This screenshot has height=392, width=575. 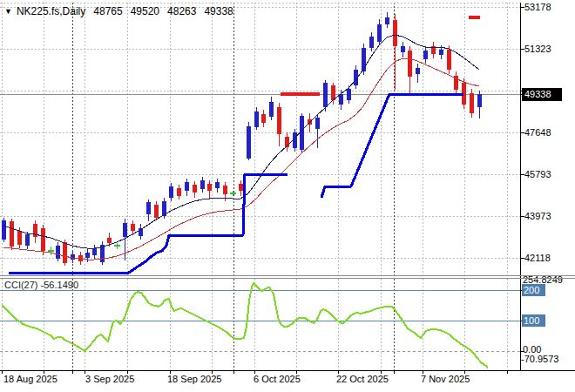 I want to click on time-axis-label: 18 Aug 2025, so click(x=30, y=379).